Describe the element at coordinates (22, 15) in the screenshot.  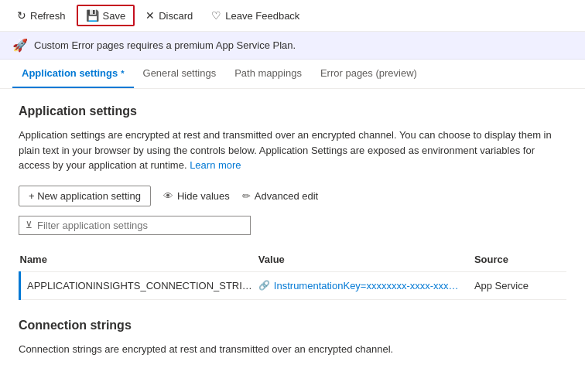
I see `refresh-icon: ↻` at that location.